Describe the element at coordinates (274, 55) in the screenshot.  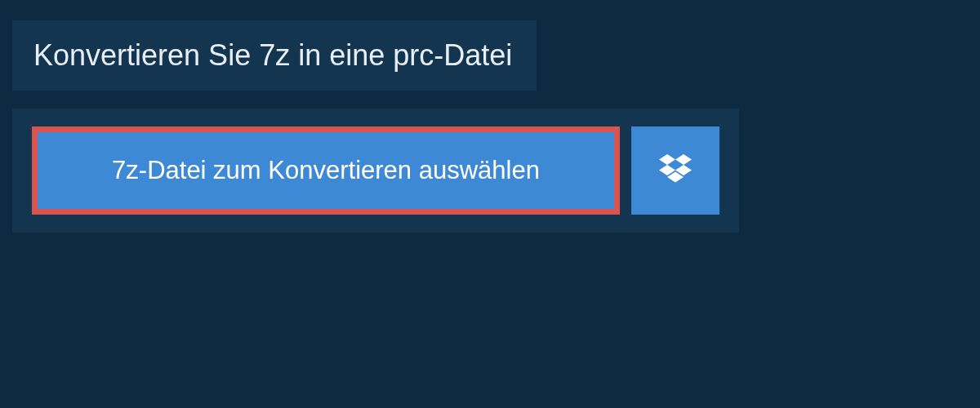
I see `header-bar: Konvertieren Sie 7z in eine prc-Datei` at that location.